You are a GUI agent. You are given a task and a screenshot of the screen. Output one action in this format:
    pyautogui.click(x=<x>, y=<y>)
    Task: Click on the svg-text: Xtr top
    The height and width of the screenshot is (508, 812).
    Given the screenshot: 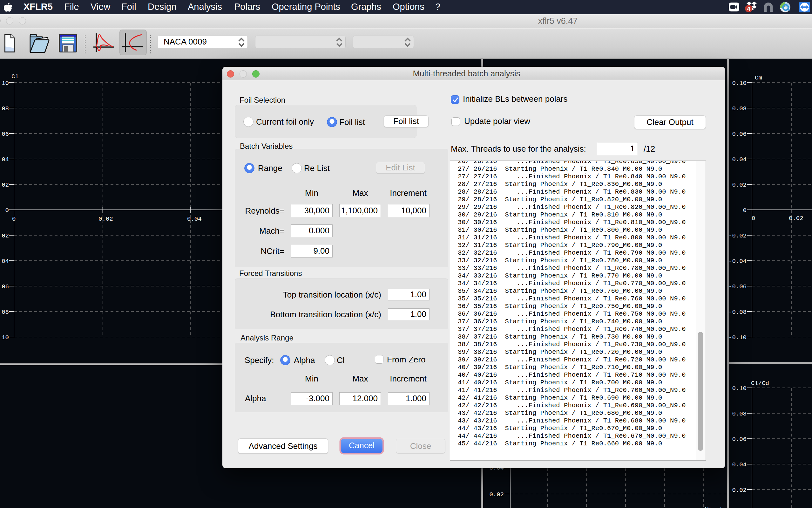 What is the action you would take?
    pyautogui.click(x=718, y=507)
    